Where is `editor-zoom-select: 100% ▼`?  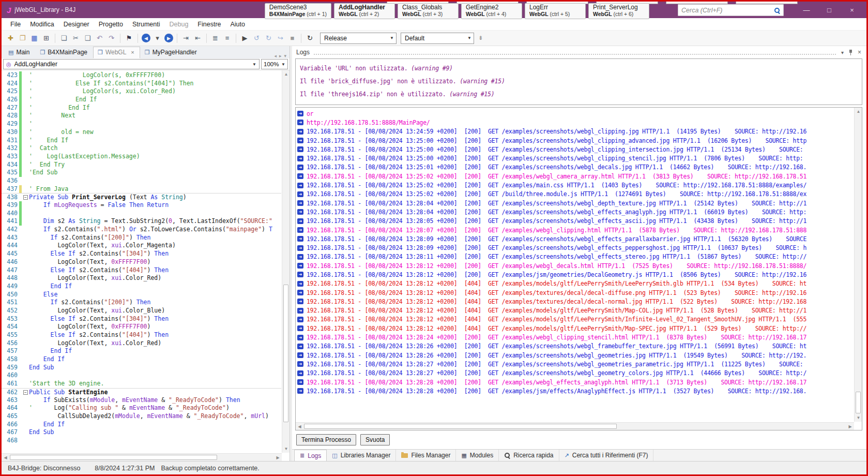 editor-zoom-select: 100% ▼ is located at coordinates (275, 64).